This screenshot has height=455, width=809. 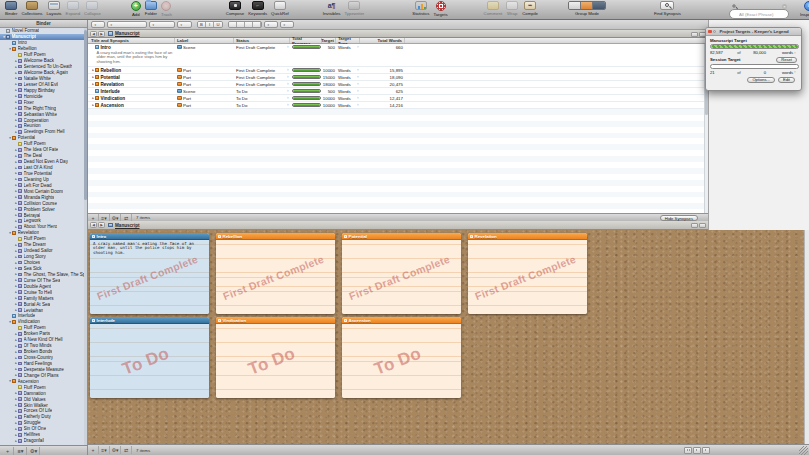 I want to click on corkboard-scrollbar, so click(x=806, y=337).